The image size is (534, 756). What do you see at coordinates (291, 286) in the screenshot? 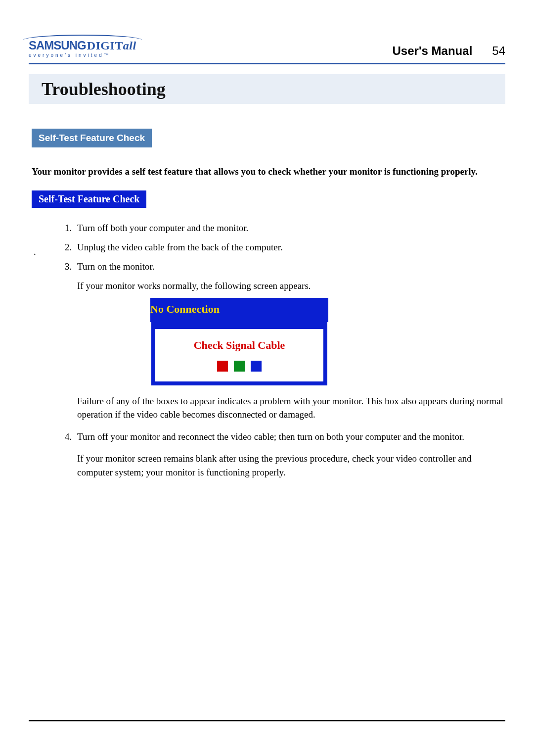
I see `step-3-note: If your monitor works normally, the foll…` at bounding box center [291, 286].